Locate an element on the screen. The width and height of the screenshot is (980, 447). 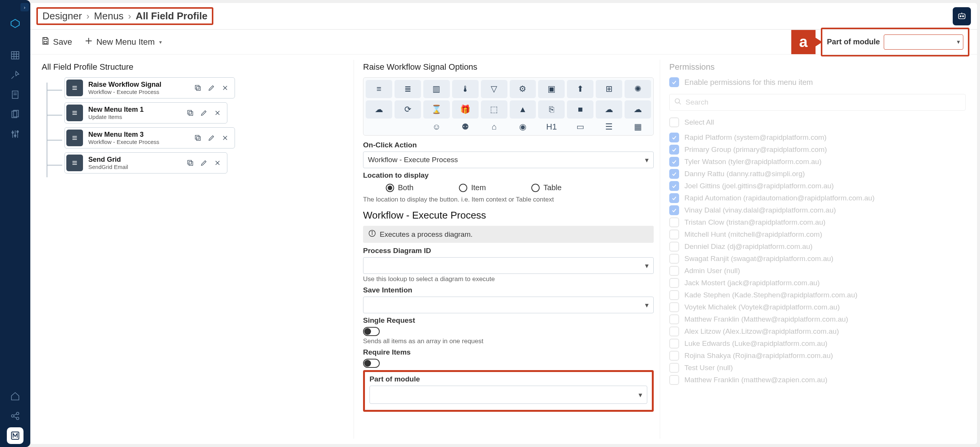
permission-row: Luke Edwards (Luke@rapidplatform.com.au) is located at coordinates (817, 344).